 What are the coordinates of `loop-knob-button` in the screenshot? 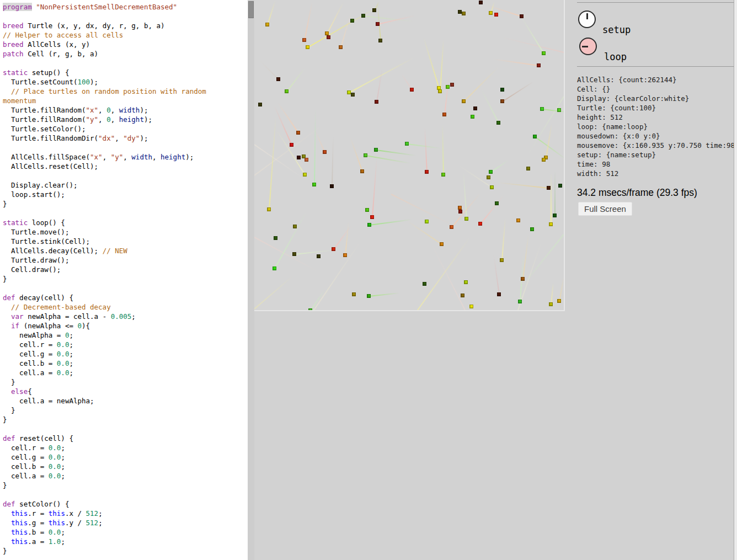 It's located at (588, 46).